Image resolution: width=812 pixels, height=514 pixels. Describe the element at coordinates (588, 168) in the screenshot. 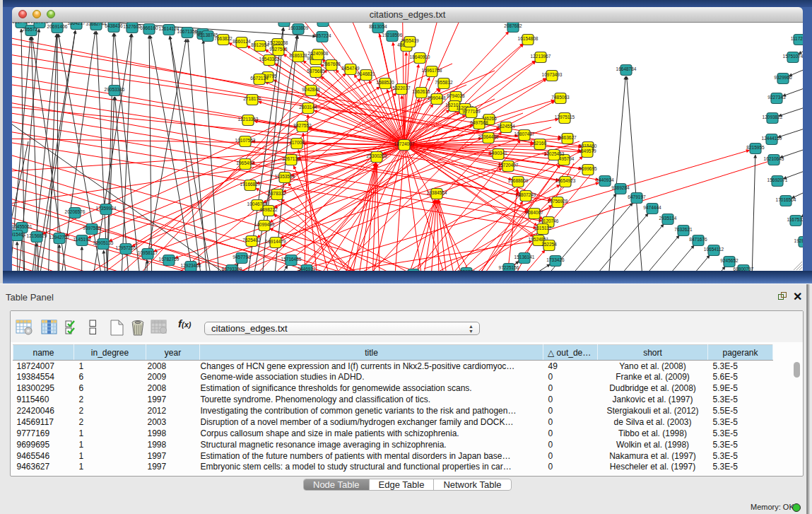

I see `svg-text: 9699695` at that location.